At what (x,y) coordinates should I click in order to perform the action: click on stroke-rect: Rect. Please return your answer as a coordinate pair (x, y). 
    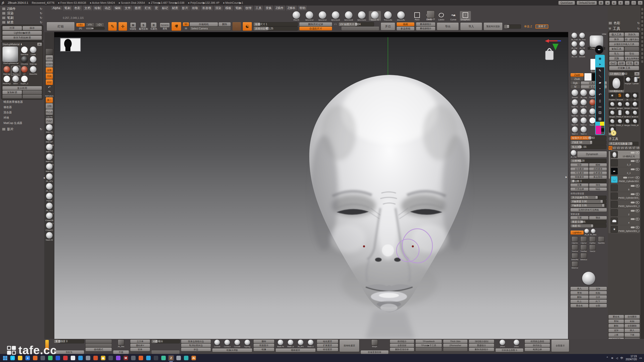
    Looking at the image, I should click on (417, 16).